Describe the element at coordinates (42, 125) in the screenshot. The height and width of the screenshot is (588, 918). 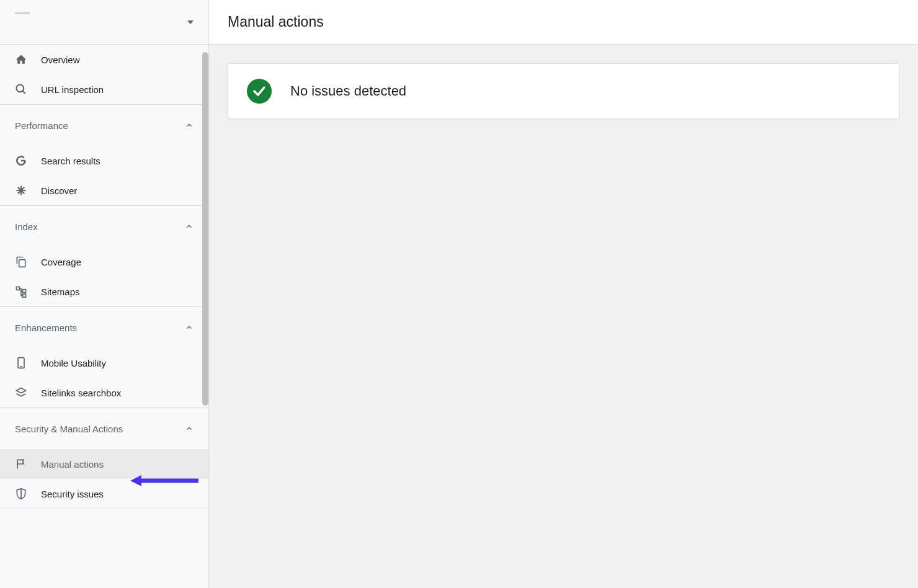
I see `section-title: Performance` at that location.